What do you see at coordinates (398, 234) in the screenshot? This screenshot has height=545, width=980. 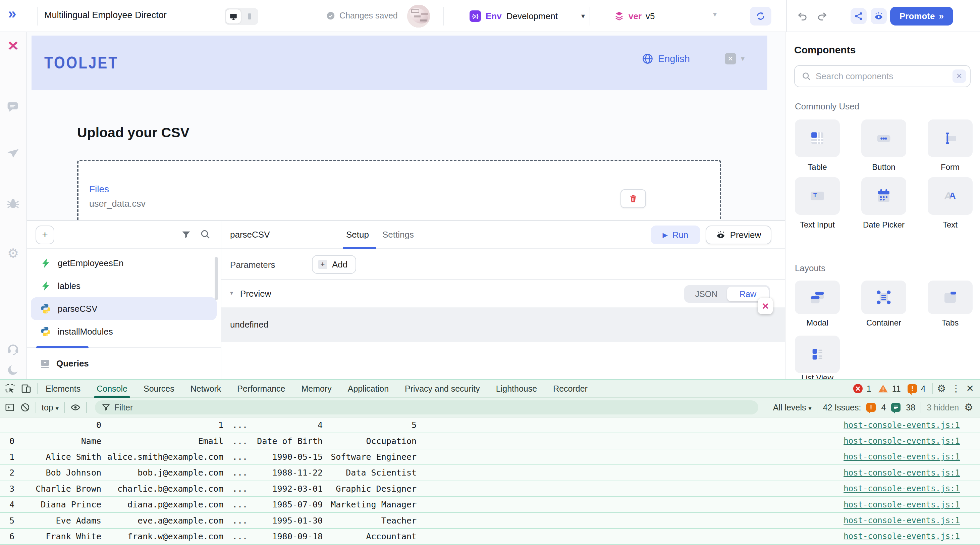 I see `tab-settings: Settings` at bounding box center [398, 234].